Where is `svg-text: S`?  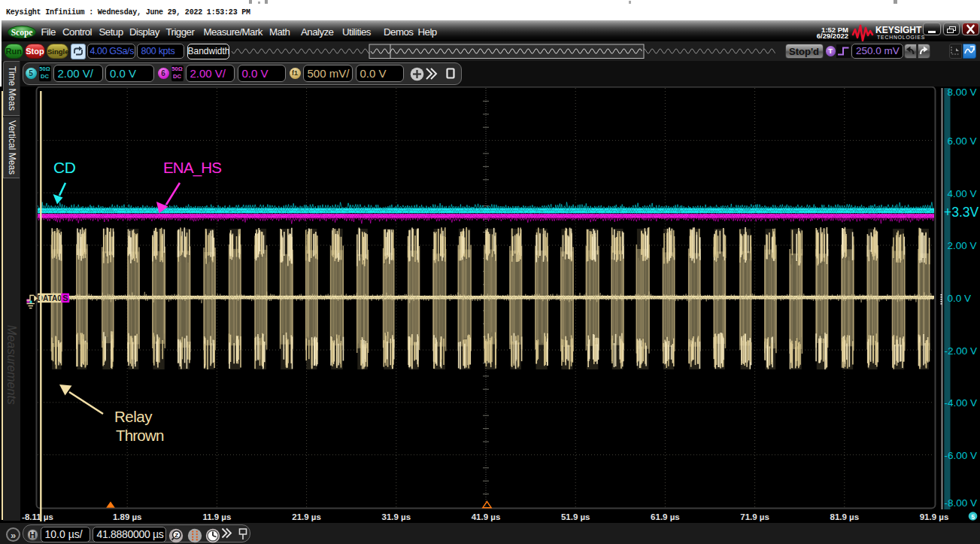 svg-text: S is located at coordinates (65, 298).